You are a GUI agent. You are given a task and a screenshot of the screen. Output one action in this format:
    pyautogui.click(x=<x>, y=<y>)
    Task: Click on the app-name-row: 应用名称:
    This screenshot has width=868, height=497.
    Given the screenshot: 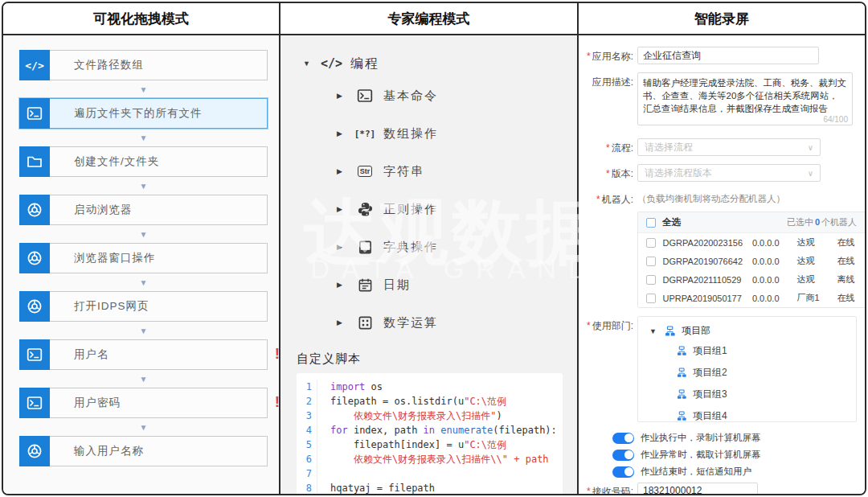 What is the action you would take?
    pyautogui.click(x=722, y=55)
    